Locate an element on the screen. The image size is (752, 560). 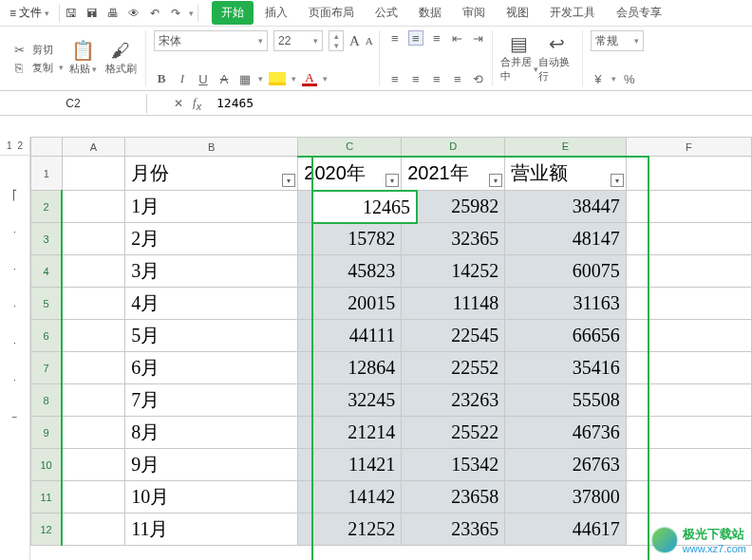
underline-button: U is located at coordinates (203, 79).